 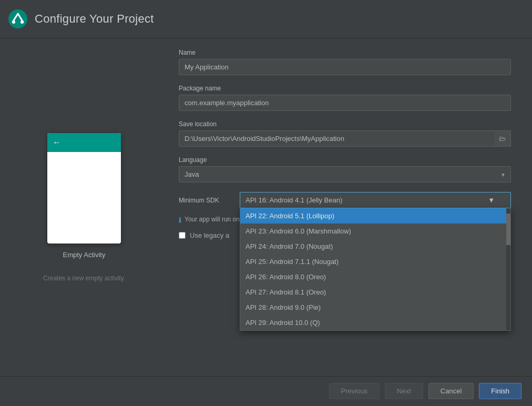 What do you see at coordinates (345, 103) in the screenshot?
I see `package-input` at bounding box center [345, 103].